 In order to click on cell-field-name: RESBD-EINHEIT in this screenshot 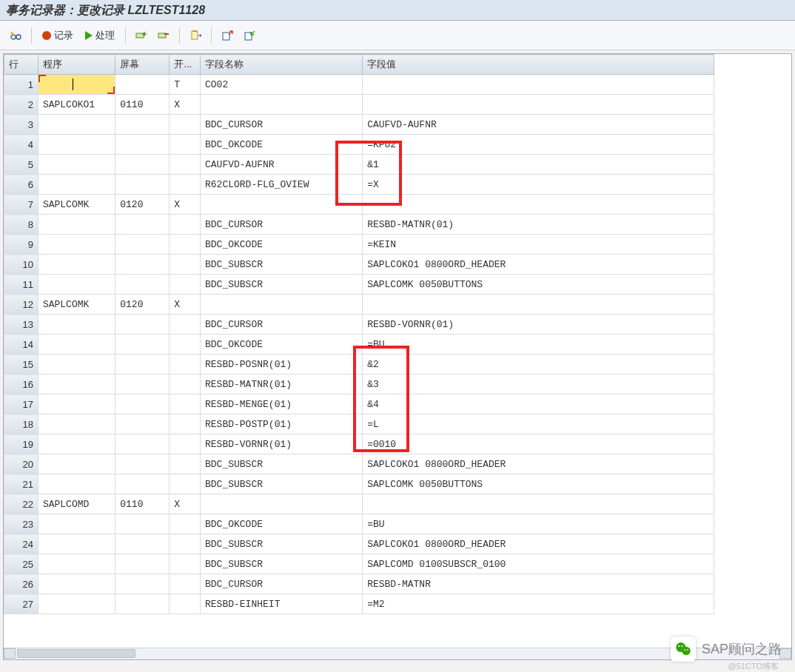, I will do `click(281, 604)`.